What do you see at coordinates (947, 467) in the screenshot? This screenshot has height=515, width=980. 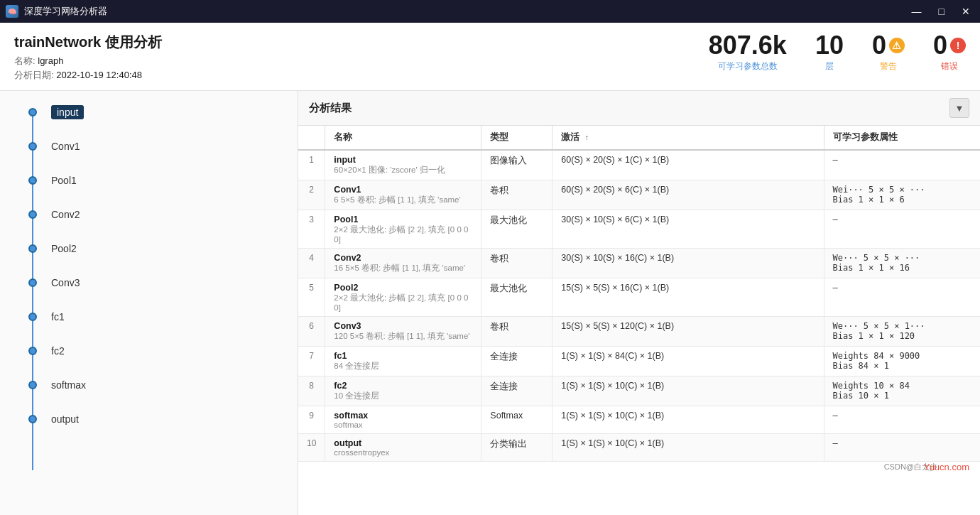 I see `watermark: Yuucn.com` at bounding box center [947, 467].